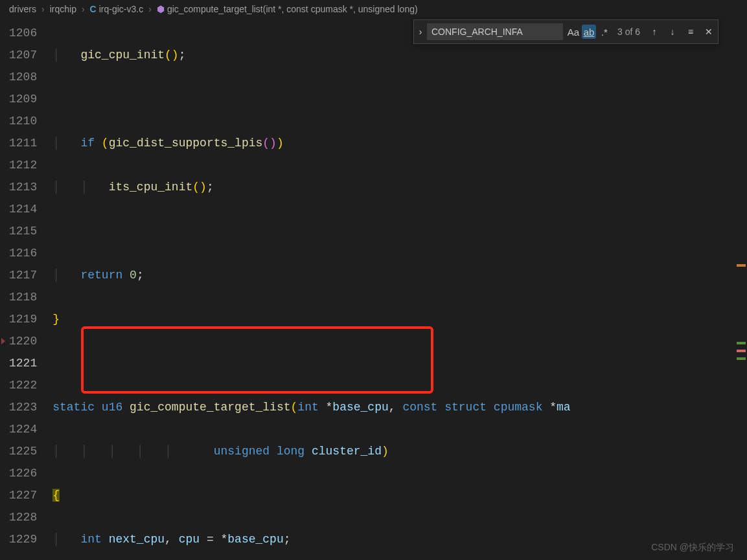 This screenshot has height=560, width=747. What do you see at coordinates (23, 55) in the screenshot?
I see `line-number: 1207` at bounding box center [23, 55].